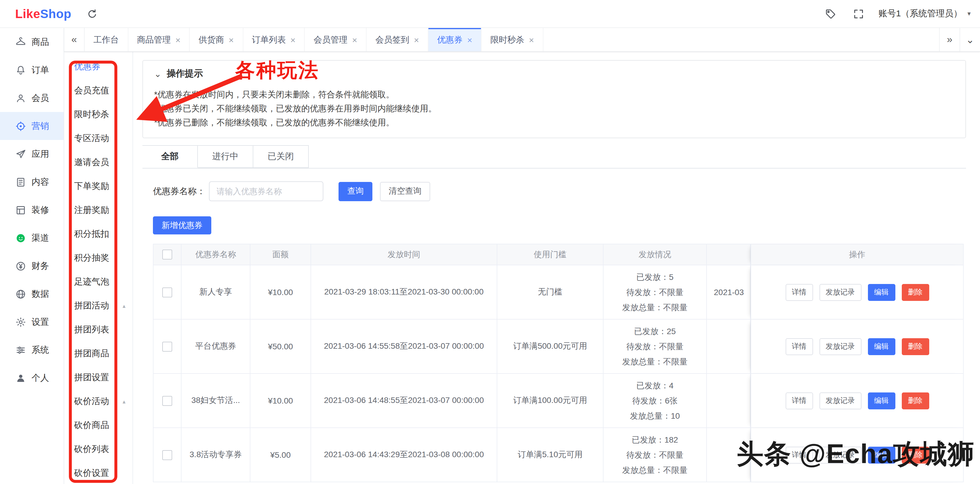 The image size is (980, 484). I want to click on submenu-item: 邀请会员 ▴, so click(98, 163).